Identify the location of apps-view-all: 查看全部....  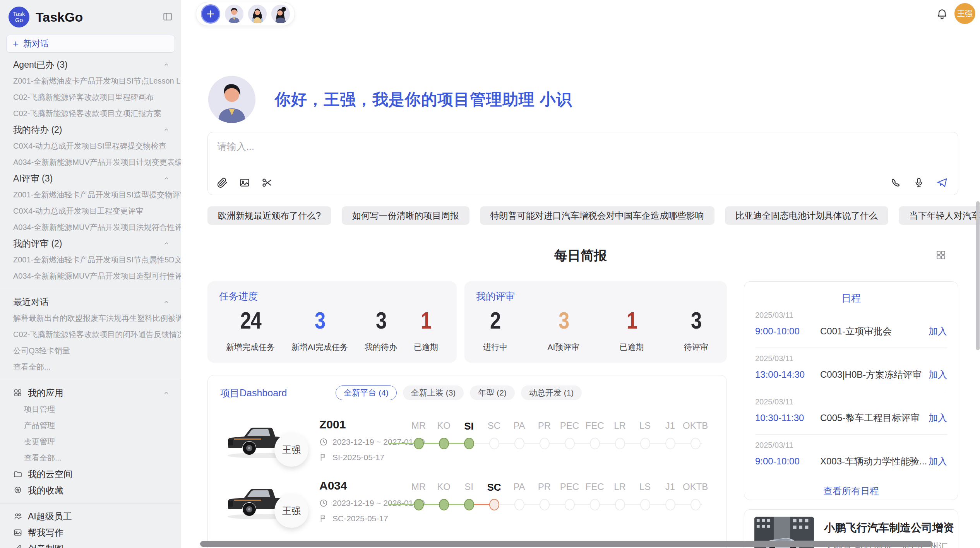
(91, 458).